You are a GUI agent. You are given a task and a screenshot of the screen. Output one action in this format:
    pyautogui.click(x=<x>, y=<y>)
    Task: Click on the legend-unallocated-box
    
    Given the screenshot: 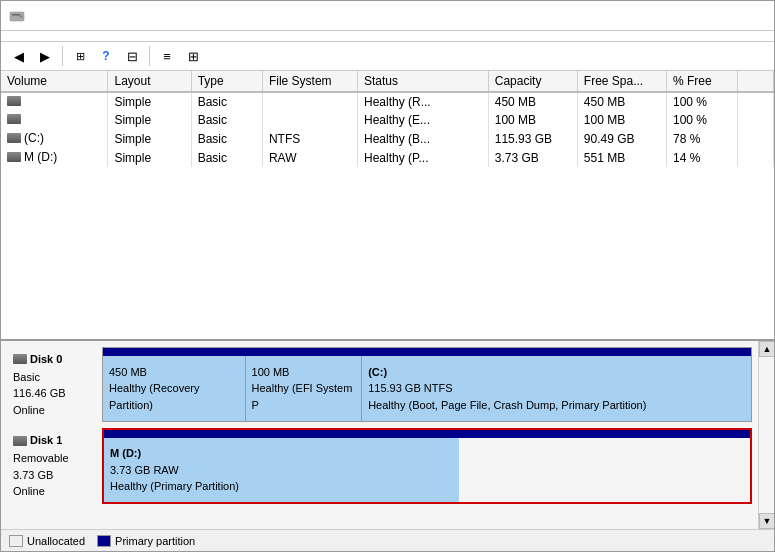 What is the action you would take?
    pyautogui.click(x=16, y=541)
    